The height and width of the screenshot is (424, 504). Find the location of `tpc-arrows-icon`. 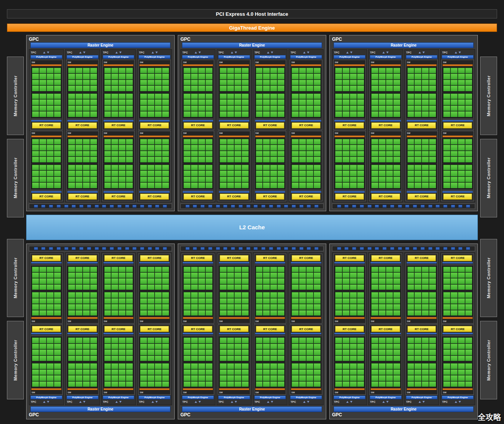

tpc-arrows-icon is located at coordinates (306, 402).